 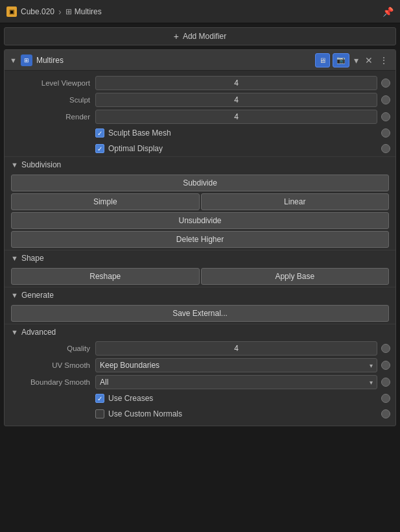 I want to click on add-modifier-label: Add Modifier, so click(x=205, y=36).